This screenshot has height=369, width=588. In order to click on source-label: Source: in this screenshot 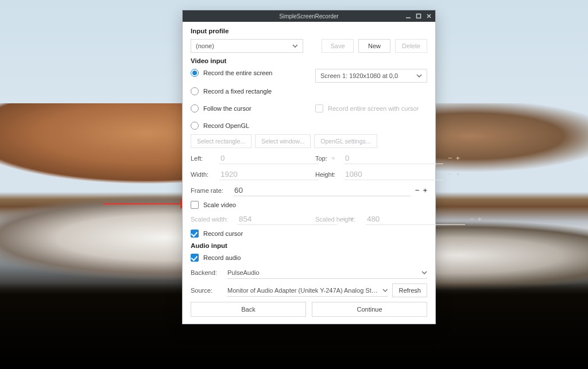, I will do `click(207, 290)`.